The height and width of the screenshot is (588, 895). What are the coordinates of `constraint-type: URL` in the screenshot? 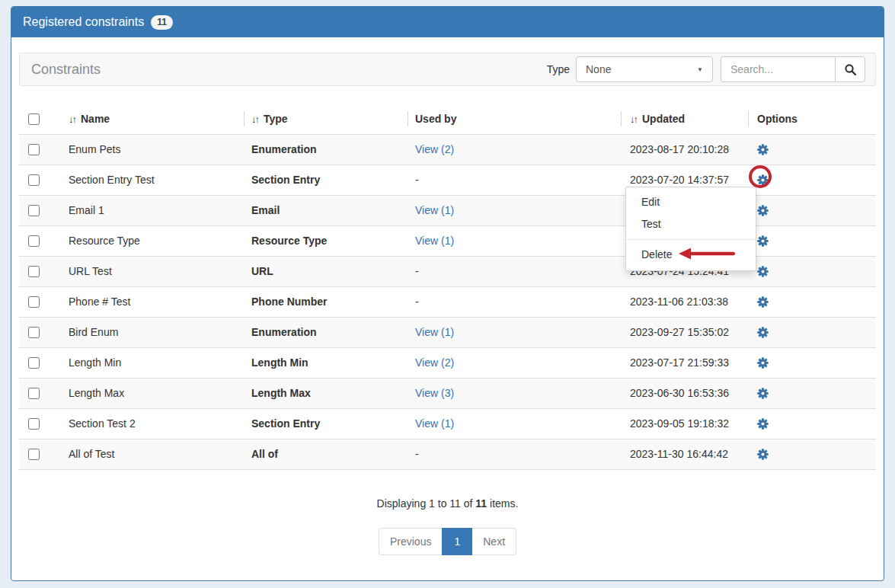 It's located at (326, 271).